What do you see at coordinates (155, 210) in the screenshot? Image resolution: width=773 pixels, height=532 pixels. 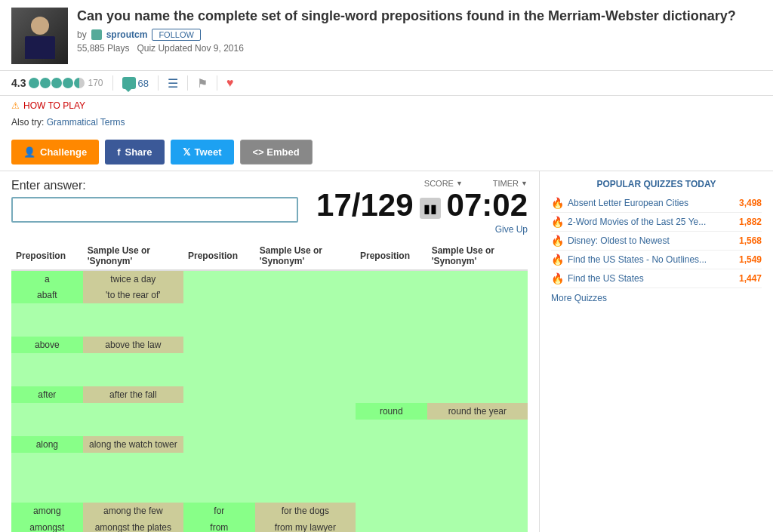 I see `answer-input` at bounding box center [155, 210].